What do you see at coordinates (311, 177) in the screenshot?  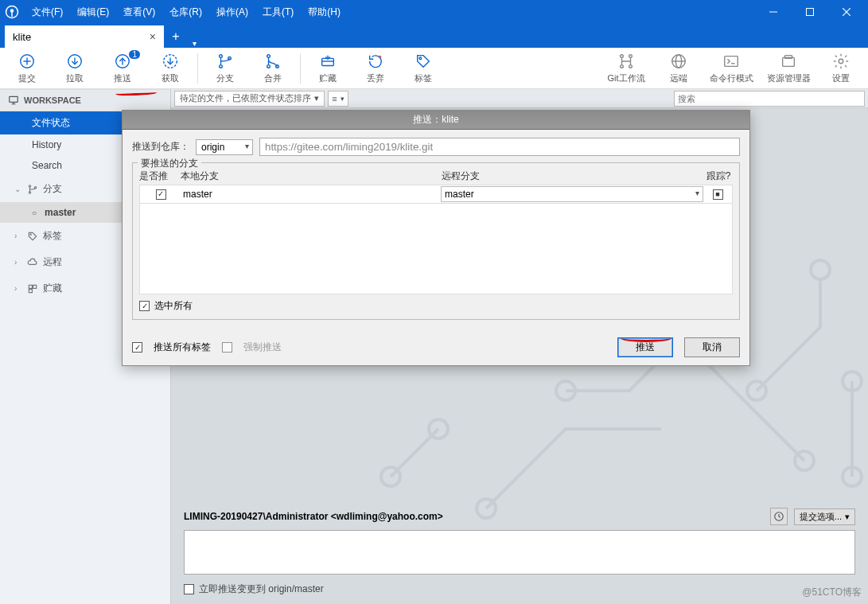 I see `col-local: 本地分支` at bounding box center [311, 177].